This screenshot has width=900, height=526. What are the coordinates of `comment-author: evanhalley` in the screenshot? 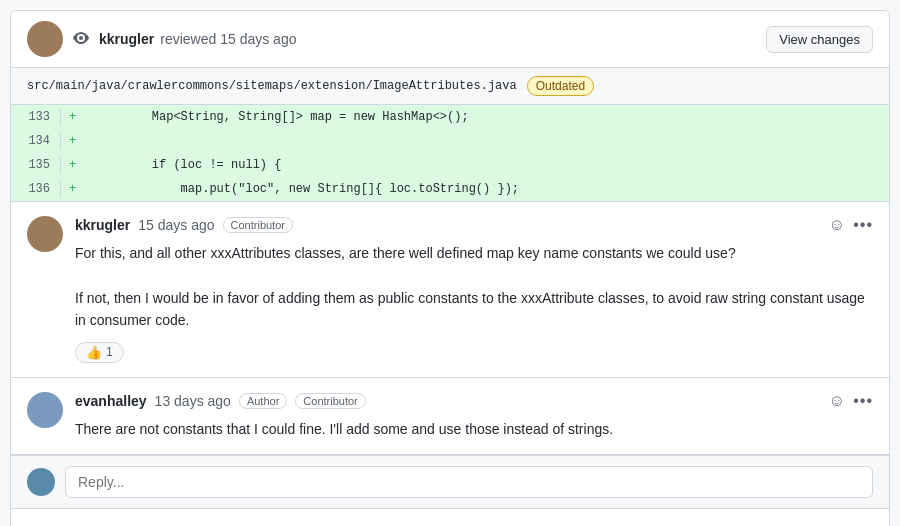 It's located at (111, 401).